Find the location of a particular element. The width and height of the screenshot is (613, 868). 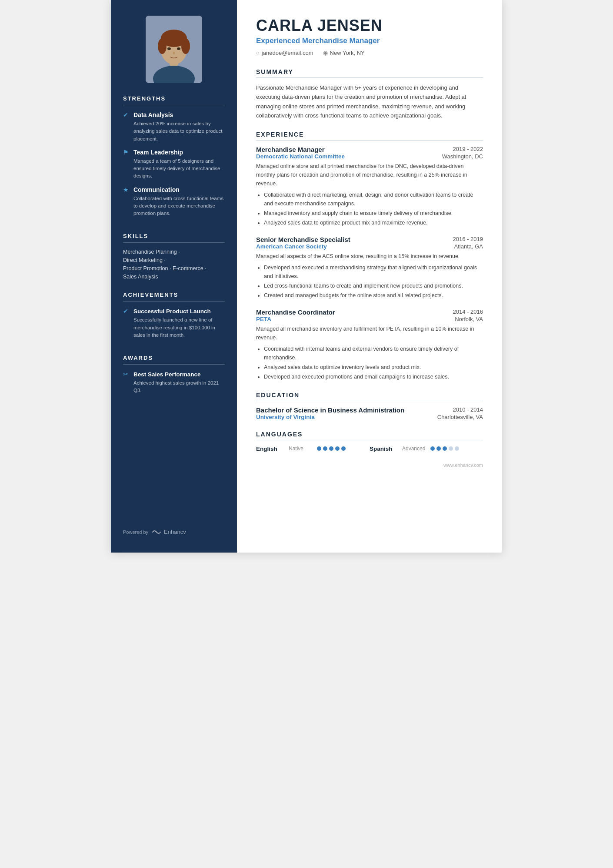

star-icon: ★ is located at coordinates (127, 190).